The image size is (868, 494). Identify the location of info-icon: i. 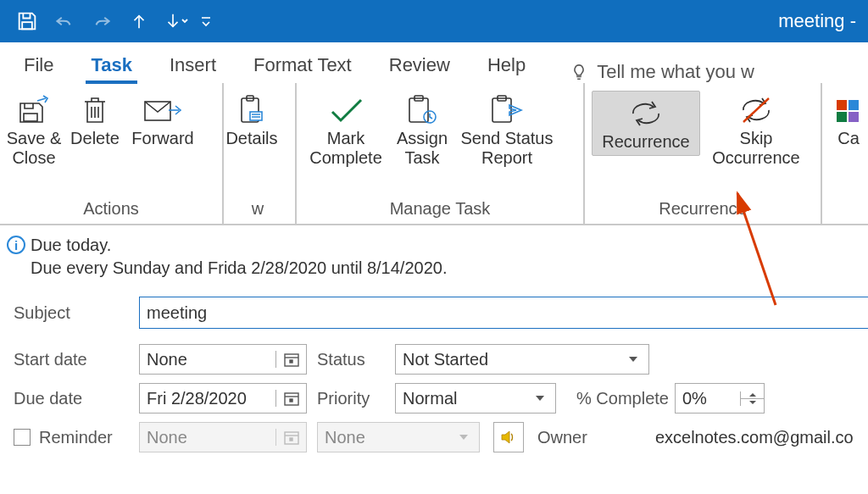
(16, 245).